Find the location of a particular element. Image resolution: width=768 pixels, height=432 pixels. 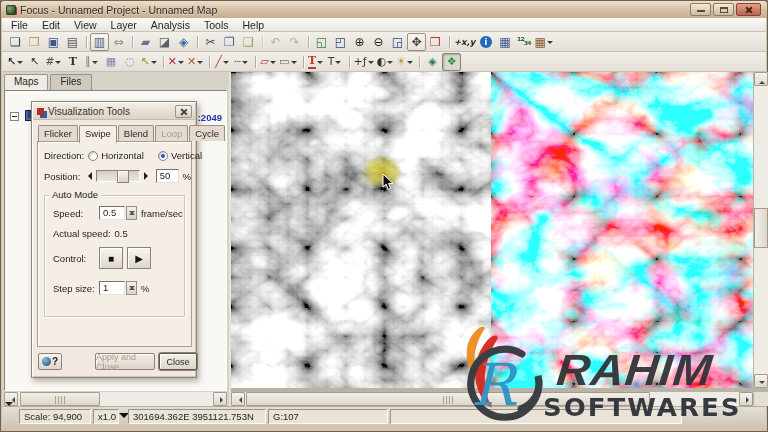

eraser-icon: ▰ is located at coordinates (146, 42).